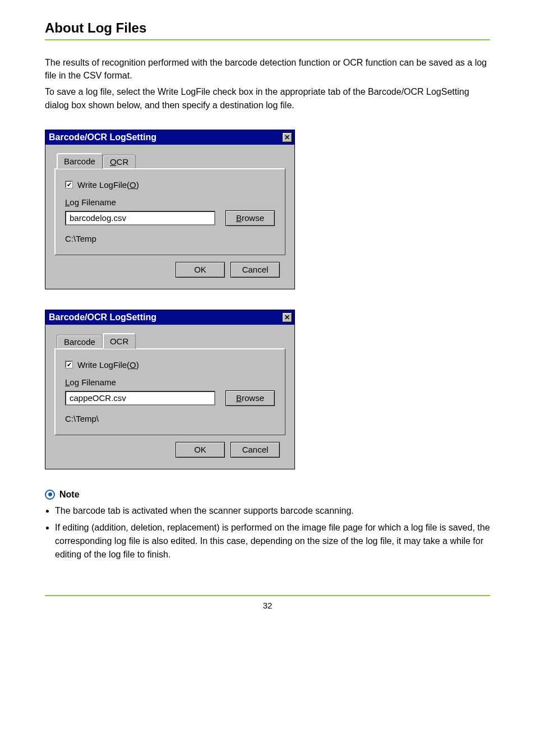  What do you see at coordinates (268, 28) in the screenshot?
I see `page-title: About Log Files` at bounding box center [268, 28].